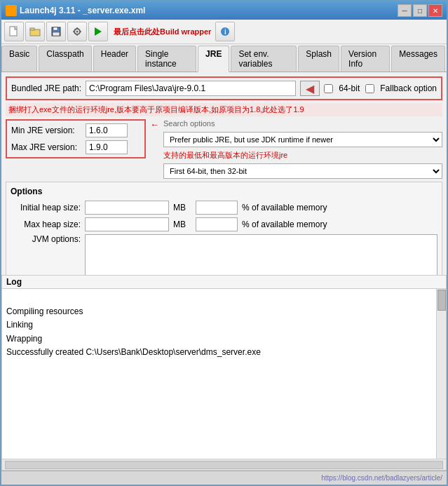  I want to click on log-bottom-bar, so click(224, 464).